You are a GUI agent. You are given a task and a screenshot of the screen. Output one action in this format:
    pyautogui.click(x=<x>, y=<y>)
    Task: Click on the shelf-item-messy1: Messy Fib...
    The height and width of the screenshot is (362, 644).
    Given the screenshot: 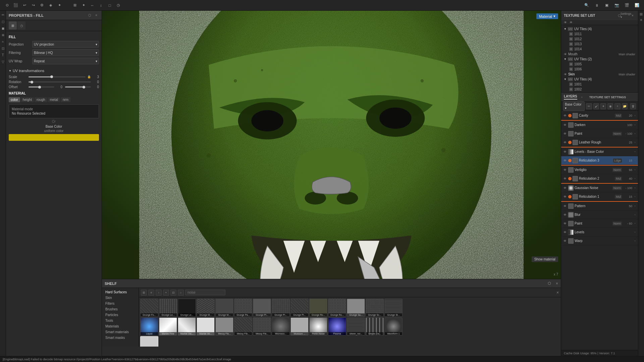 What is the action you would take?
    pyautogui.click(x=224, y=326)
    